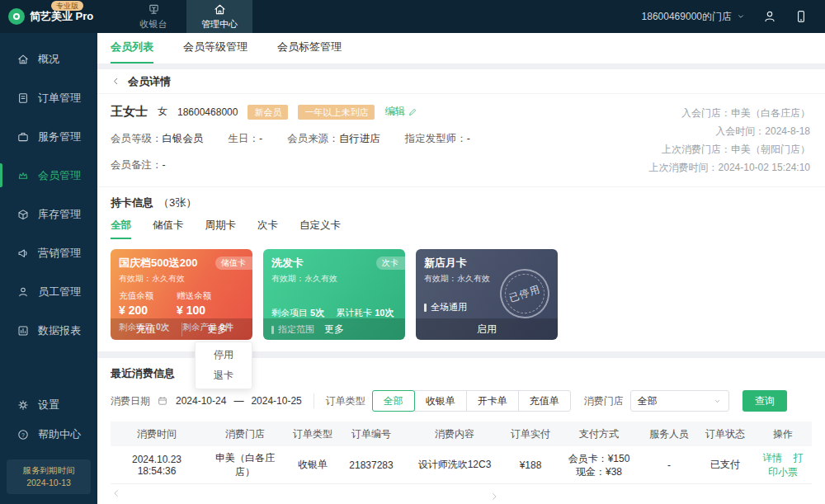 Image resolution: width=825 pixels, height=504 pixels. Describe the element at coordinates (23, 214) in the screenshot. I see `box-icon` at that location.